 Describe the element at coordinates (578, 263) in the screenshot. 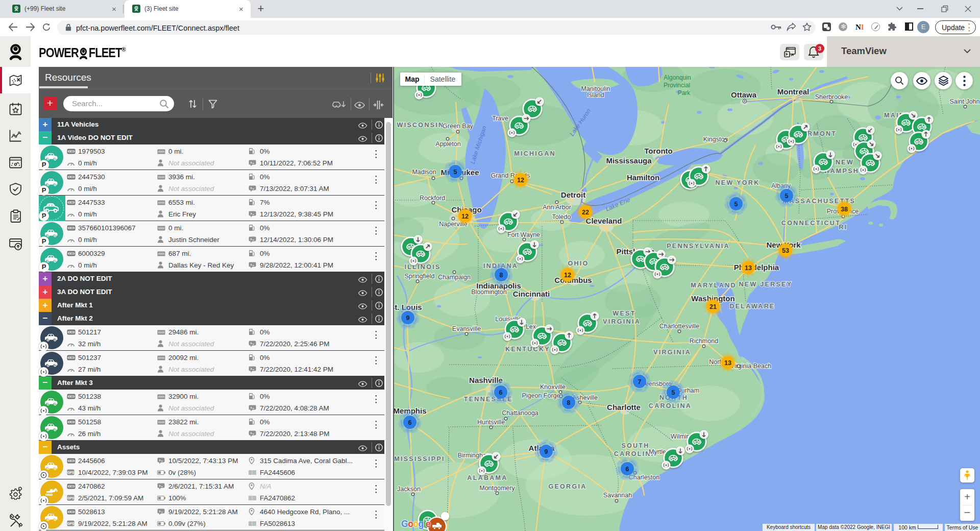

I see `svg-text: OHIO` at that location.